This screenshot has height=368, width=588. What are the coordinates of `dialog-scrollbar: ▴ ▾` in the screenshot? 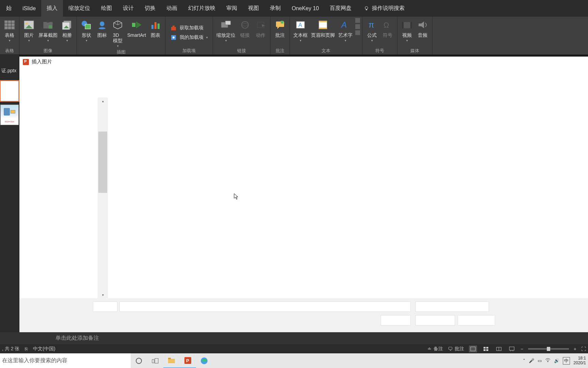 It's located at (103, 198).